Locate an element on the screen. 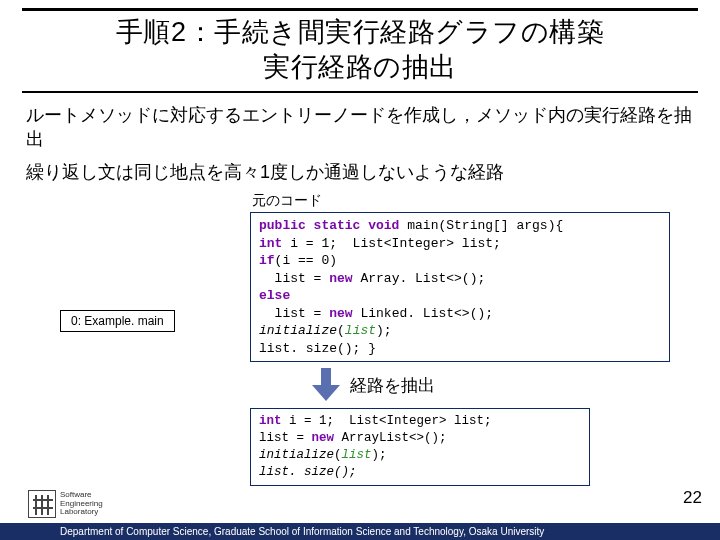 The image size is (720, 540). entry-node-box: 0: Example. main is located at coordinates (118, 321).